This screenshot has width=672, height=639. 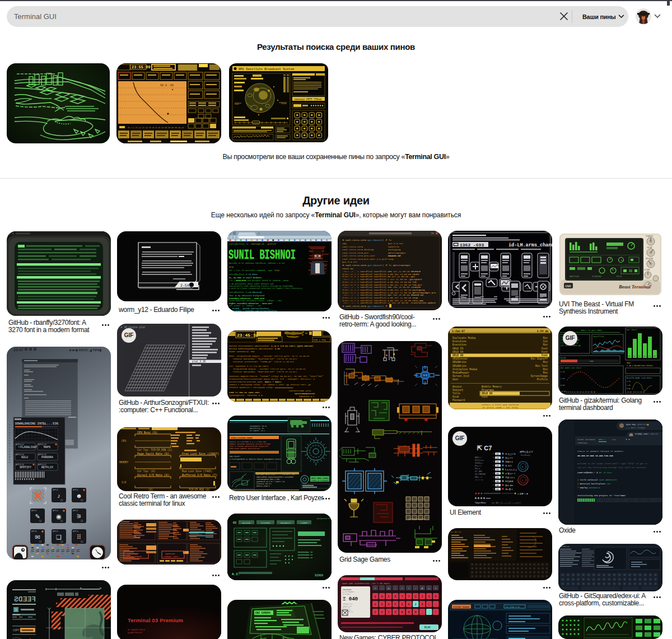 I want to click on svg-text: Gauge, so click(x=563, y=358).